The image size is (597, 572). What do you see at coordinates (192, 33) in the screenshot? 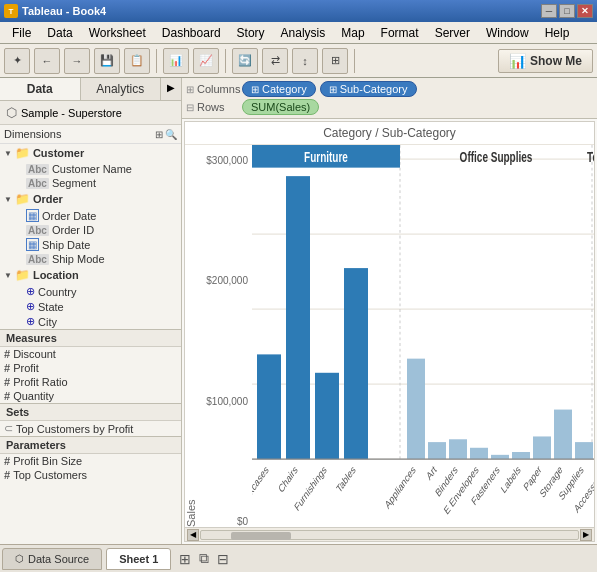
I see `menu-dashboard: Dashboard` at bounding box center [192, 33].